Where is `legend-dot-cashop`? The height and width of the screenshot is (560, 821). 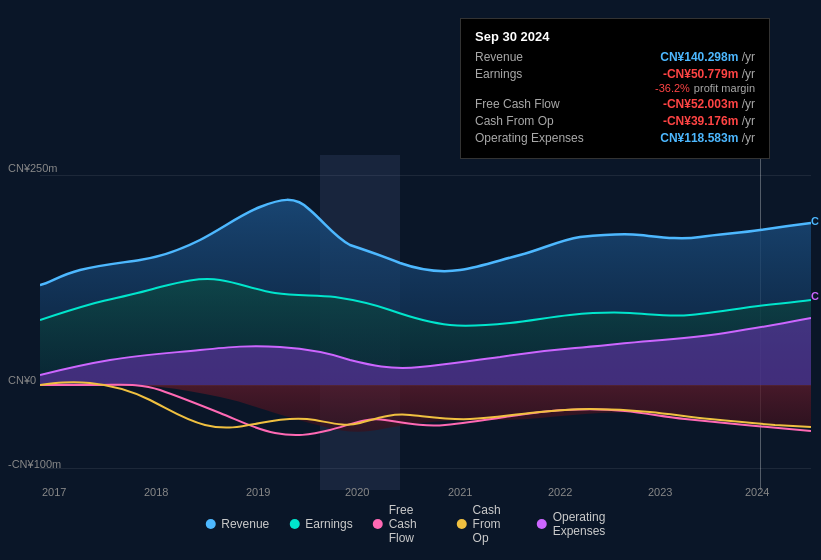
legend-dot-cashop is located at coordinates (462, 524).